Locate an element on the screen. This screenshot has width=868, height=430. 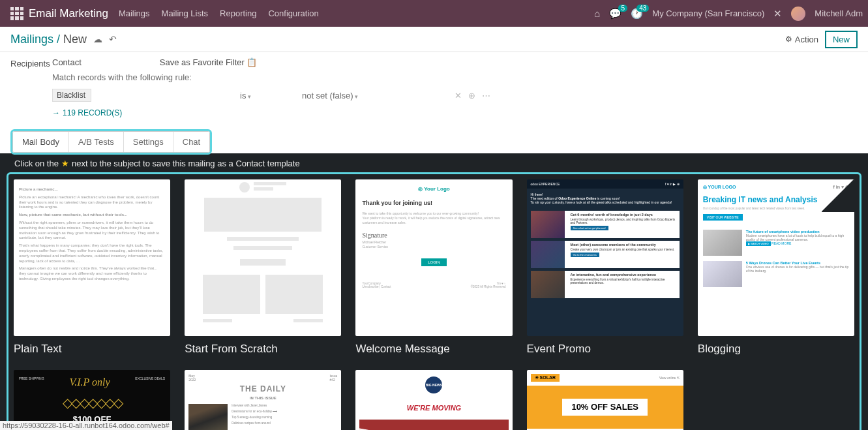
rule-description: Match records with the following rule: is located at coordinates (455, 77).